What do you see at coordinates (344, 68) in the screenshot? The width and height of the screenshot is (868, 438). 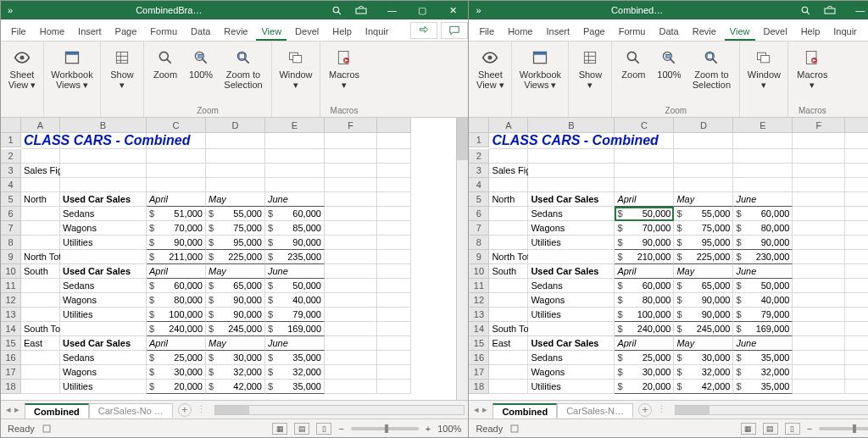 I see `macros-button: Macros▾` at bounding box center [344, 68].